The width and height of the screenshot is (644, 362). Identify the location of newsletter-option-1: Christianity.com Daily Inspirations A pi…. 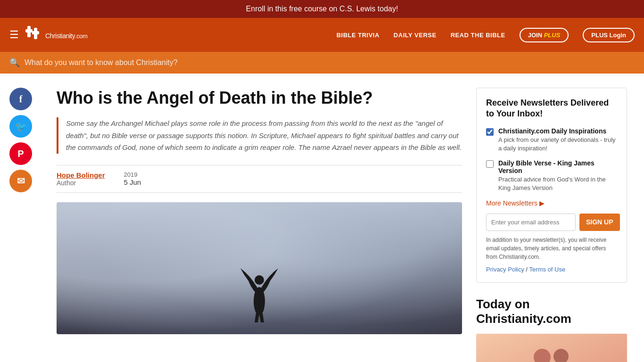
(552, 140).